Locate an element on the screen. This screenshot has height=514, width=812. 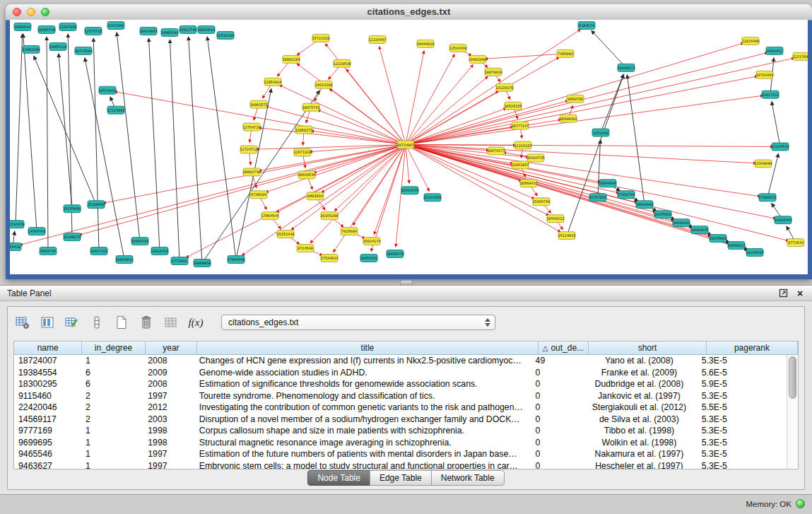
graph-node: 15034174 is located at coordinates (372, 242).